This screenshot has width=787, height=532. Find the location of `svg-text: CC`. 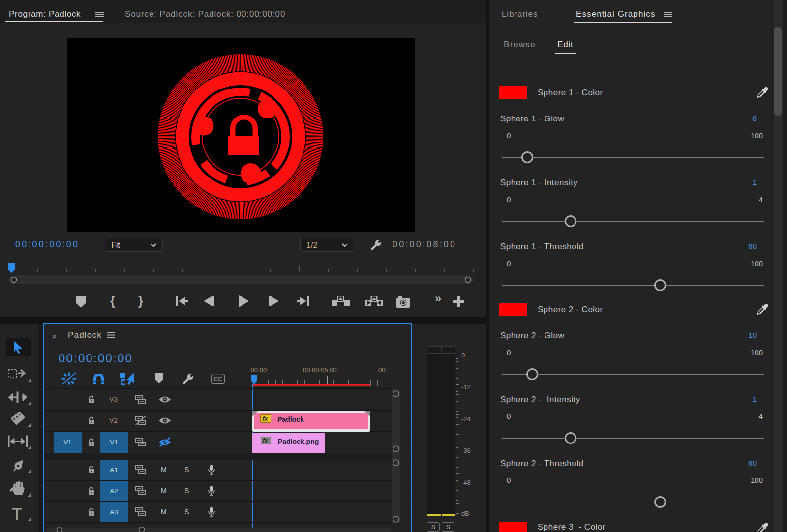

svg-text: CC is located at coordinates (218, 379).